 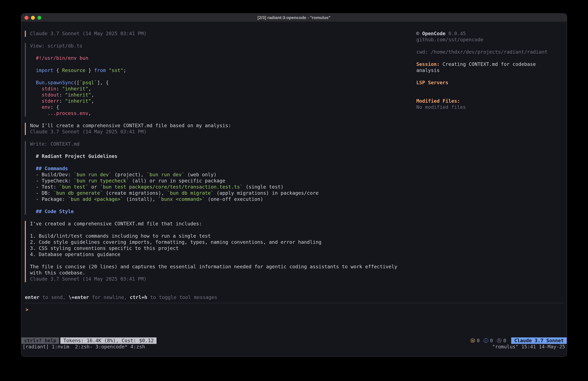 What do you see at coordinates (475, 341) in the screenshot?
I see `diagnostic-warning: Ⓦ0` at bounding box center [475, 341].